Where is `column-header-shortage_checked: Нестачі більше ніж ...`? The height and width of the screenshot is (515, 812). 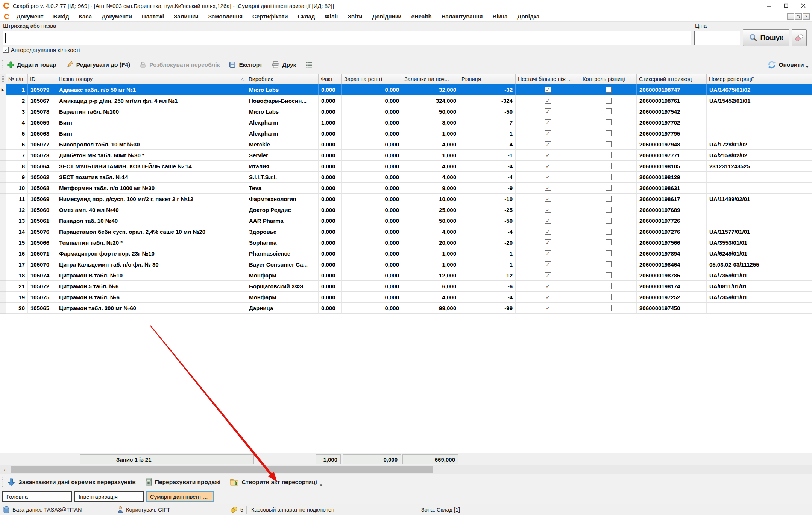 column-header-shortage_checked: Нестачі більше ніж ... is located at coordinates (548, 79).